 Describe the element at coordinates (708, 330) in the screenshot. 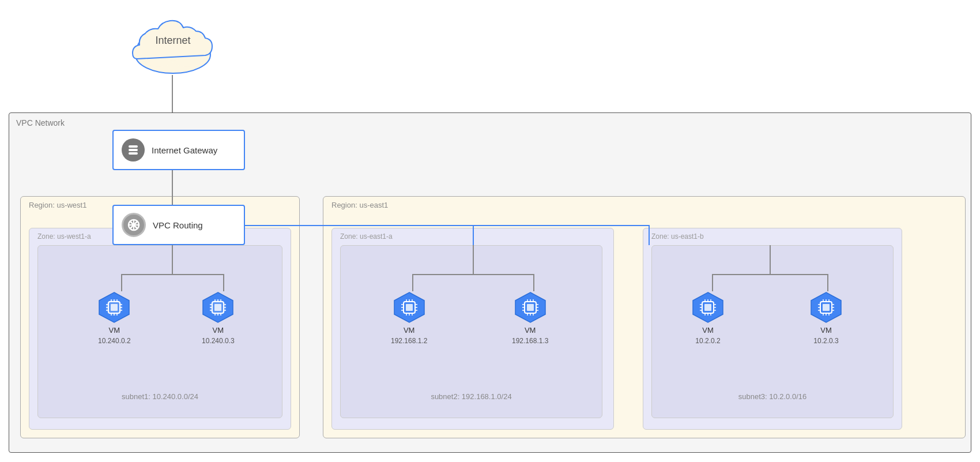

I see `vm-east1-b-1-label: VM` at that location.